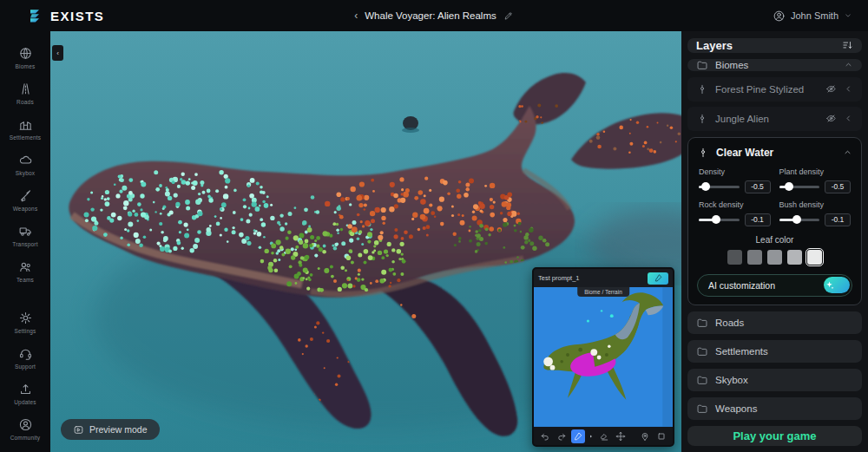 The width and height of the screenshot is (868, 452). Describe the element at coordinates (734, 180) in the screenshot. I see `slider-density: Density-0.5` at that location.